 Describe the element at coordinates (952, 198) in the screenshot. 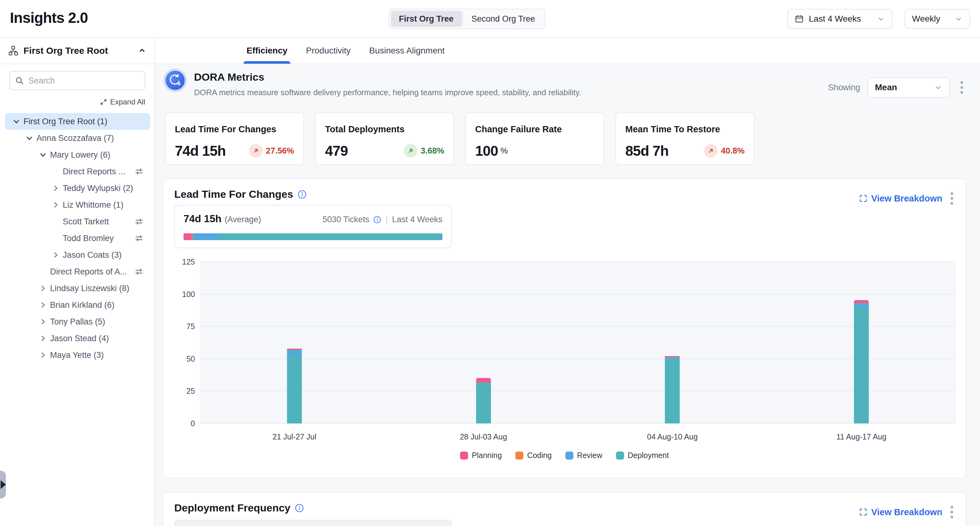

I see `lead-time-kebab-menu` at that location.